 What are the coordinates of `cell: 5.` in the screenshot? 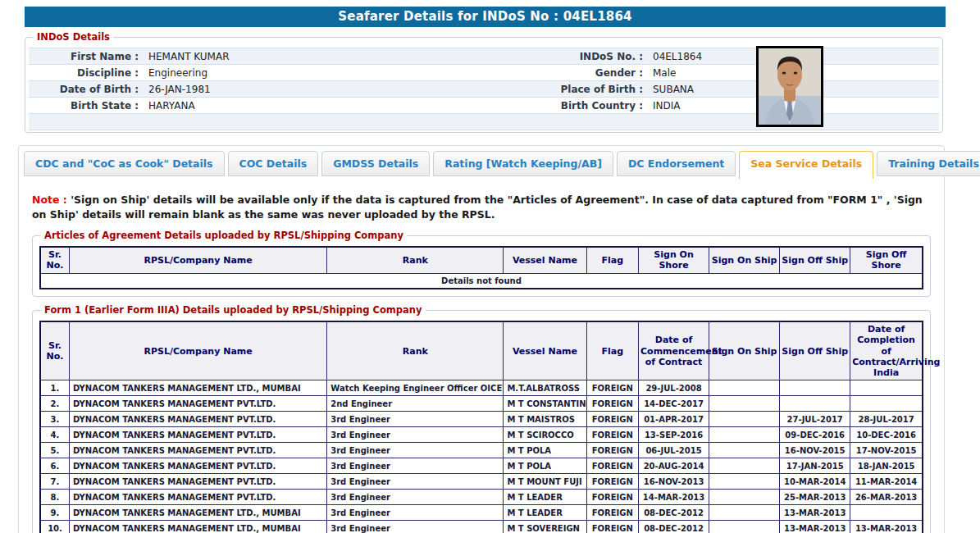 It's located at (55, 451).